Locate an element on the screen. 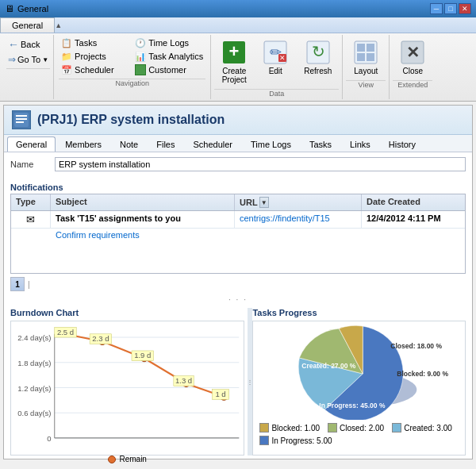 The height and width of the screenshot is (469, 476). nav-item-tasks: 📋 Tasks is located at coordinates (95, 43).